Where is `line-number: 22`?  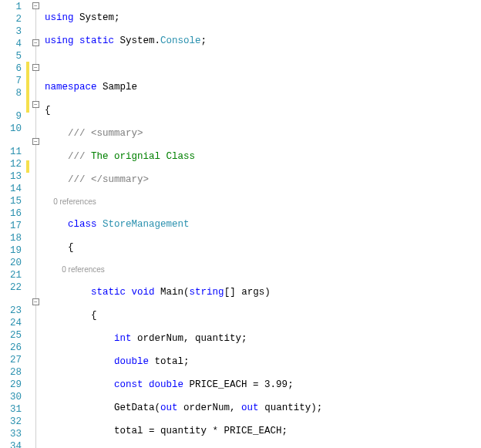
line-number: 22 is located at coordinates (11, 288).